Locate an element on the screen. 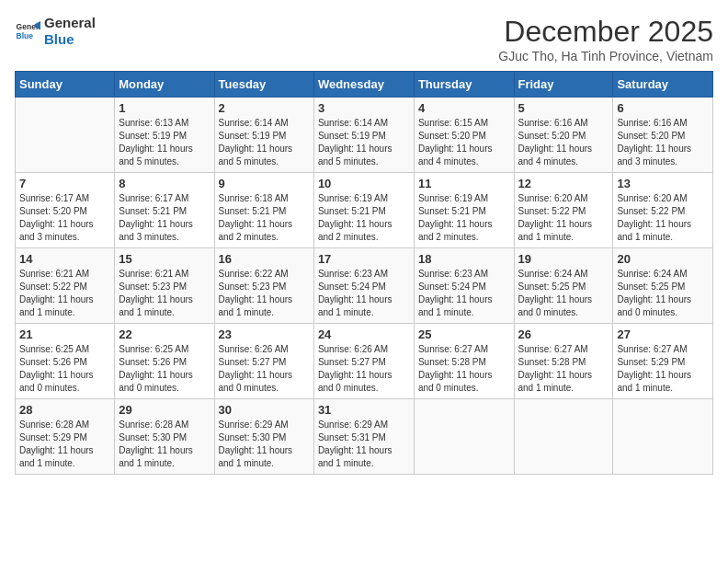 This screenshot has width=728, height=563. calendar-header: Sunday Monday Tuesday Wednesday Thursday… is located at coordinates (364, 85).